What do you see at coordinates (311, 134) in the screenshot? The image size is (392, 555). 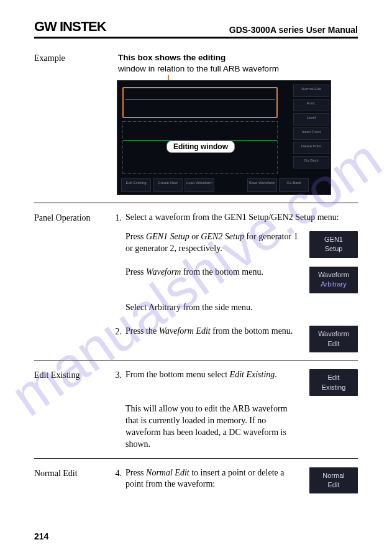 I see `side-btn: Insert Point` at bounding box center [311, 134].